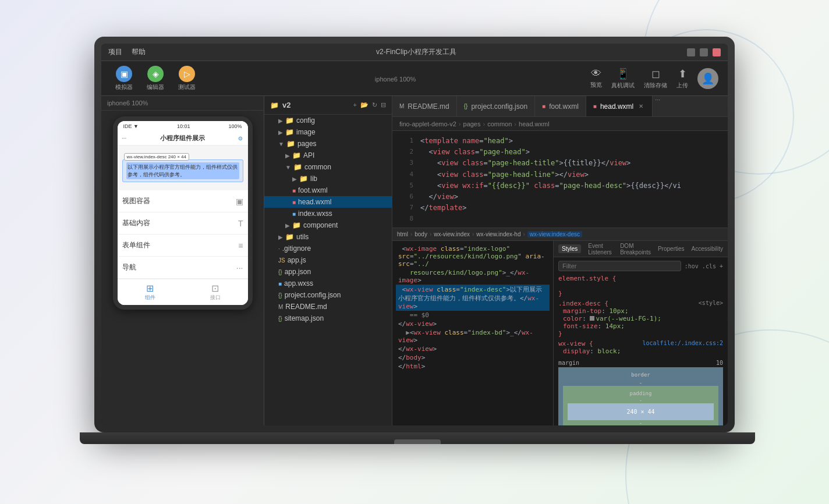  Describe the element at coordinates (295, 179) in the screenshot. I see `arrow-lib: ▶` at that location.